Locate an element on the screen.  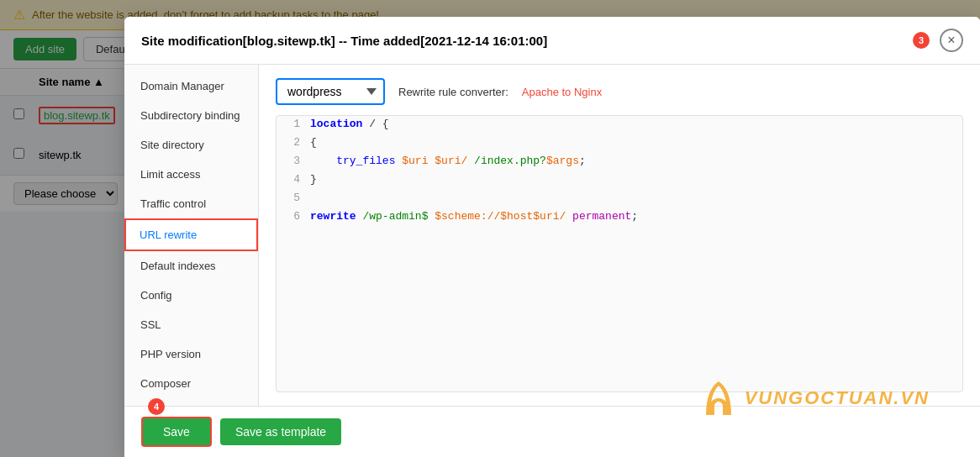
sidebar-item-site-directory: Site directory is located at coordinates (192, 144).